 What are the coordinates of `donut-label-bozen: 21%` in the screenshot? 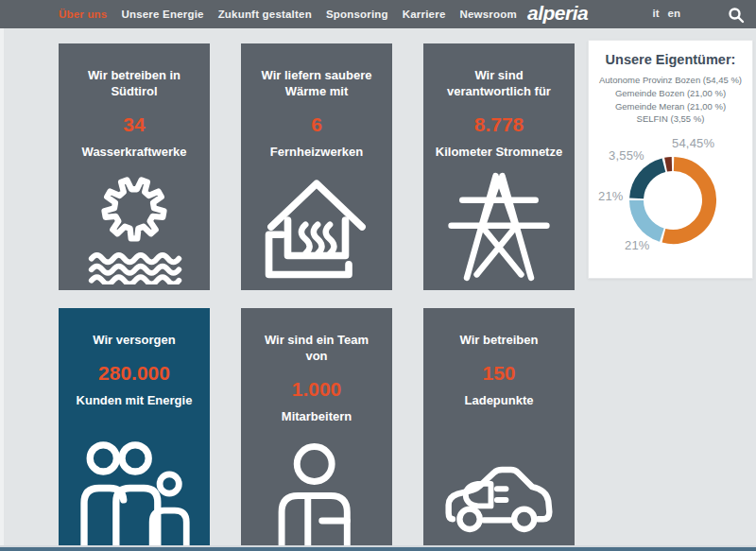 It's located at (637, 246).